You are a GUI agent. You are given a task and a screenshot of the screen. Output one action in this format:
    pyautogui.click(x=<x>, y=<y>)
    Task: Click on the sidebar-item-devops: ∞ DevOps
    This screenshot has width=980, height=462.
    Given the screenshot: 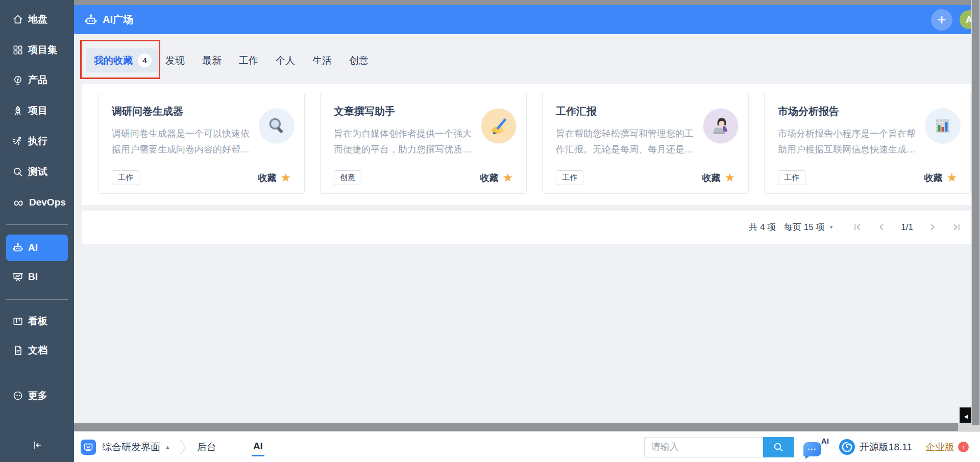 What is the action you would take?
    pyautogui.click(x=37, y=202)
    